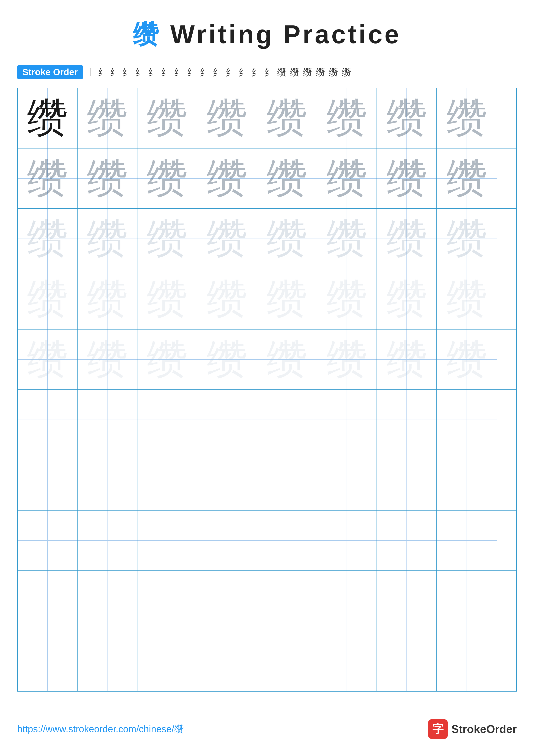 The height and width of the screenshot is (756, 534). What do you see at coordinates (227, 239) in the screenshot?
I see `grid-cell-3-4: 缵` at bounding box center [227, 239].